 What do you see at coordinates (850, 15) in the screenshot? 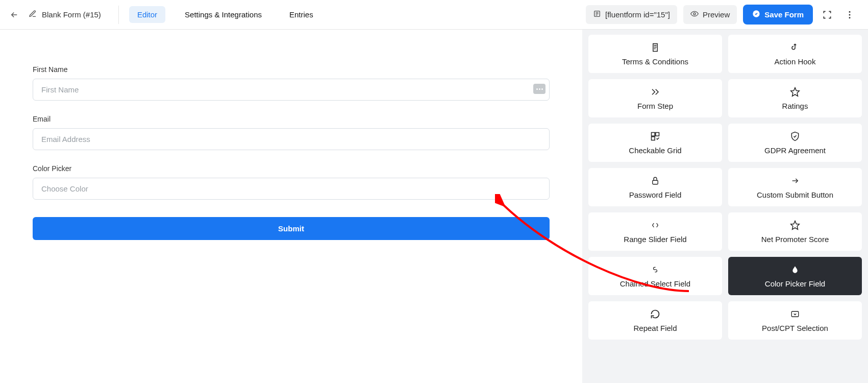
I see `more-menu-button` at bounding box center [850, 15].